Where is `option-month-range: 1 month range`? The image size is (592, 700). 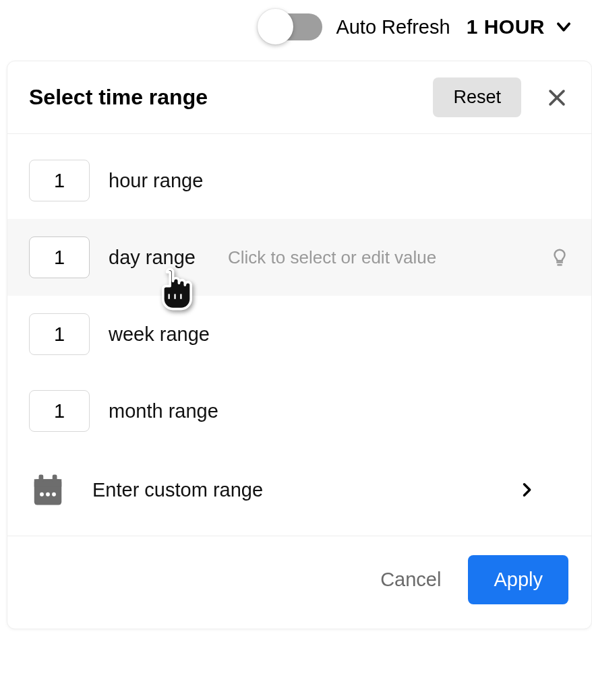 option-month-range: 1 month range is located at coordinates (299, 411).